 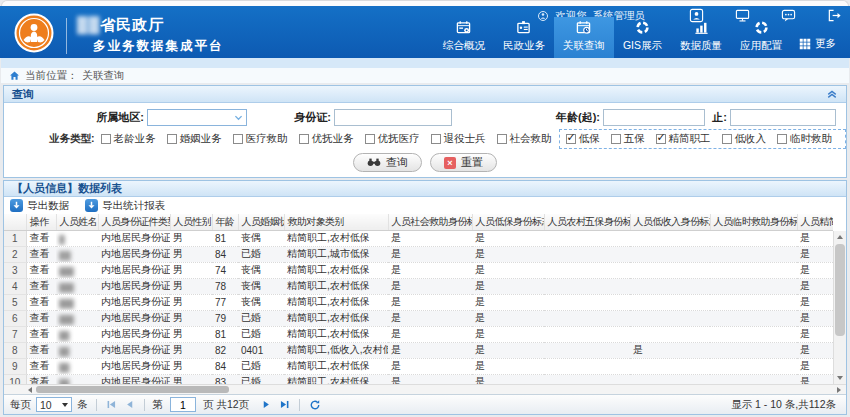 I want to click on export-data-button: 导出数据, so click(x=40, y=206).